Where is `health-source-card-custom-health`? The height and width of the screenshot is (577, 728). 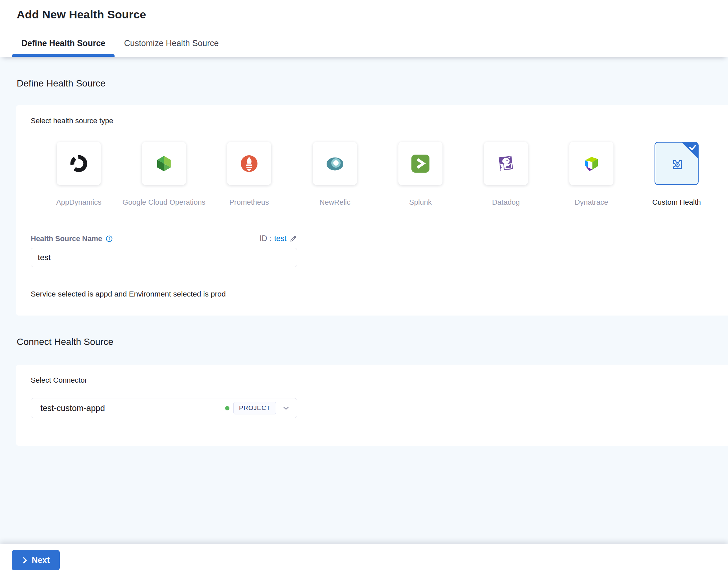
health-source-card-custom-health is located at coordinates (677, 163).